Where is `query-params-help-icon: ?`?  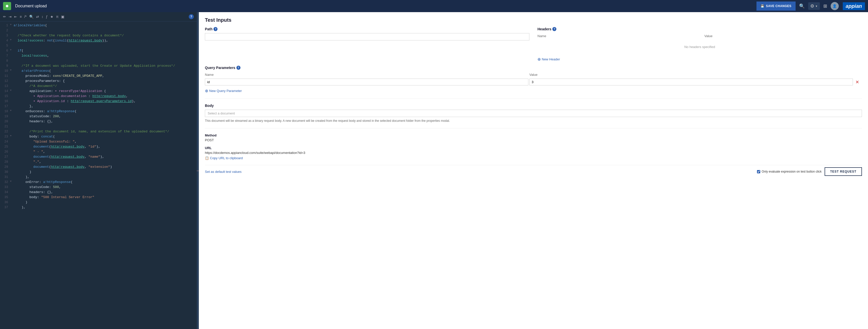
query-params-help-icon: ? is located at coordinates (239, 68).